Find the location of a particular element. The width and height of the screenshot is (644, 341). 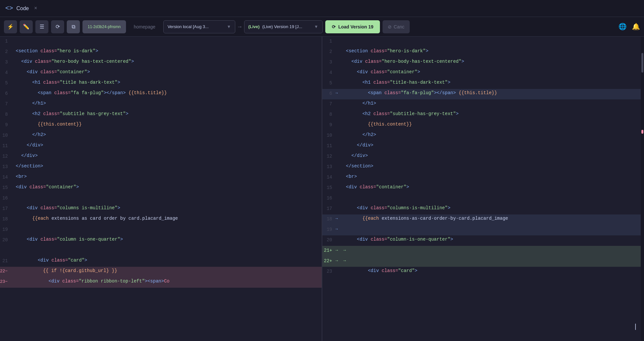

code-icon: <> is located at coordinates (9, 9).